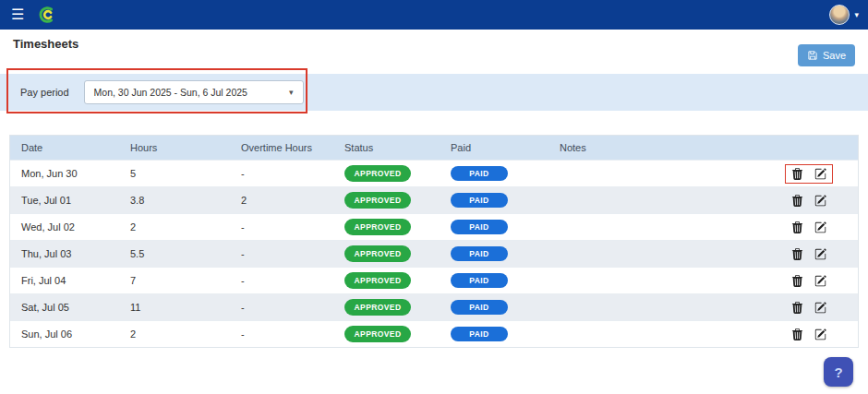 The height and width of the screenshot is (394, 868). Describe the element at coordinates (186, 254) in the screenshot. I see `cell-hours: 5.5` at that location.